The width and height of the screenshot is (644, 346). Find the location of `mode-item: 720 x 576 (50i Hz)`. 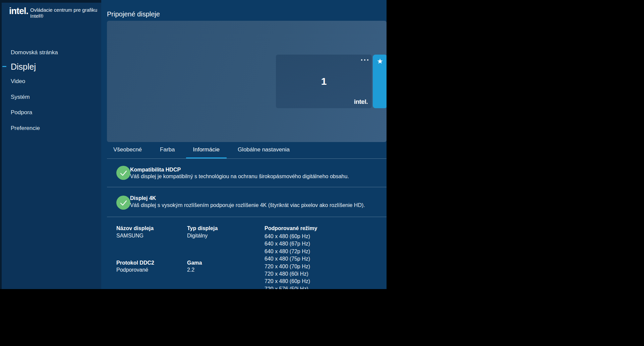

mode-item: 720 x 576 (50i Hz) is located at coordinates (287, 287).